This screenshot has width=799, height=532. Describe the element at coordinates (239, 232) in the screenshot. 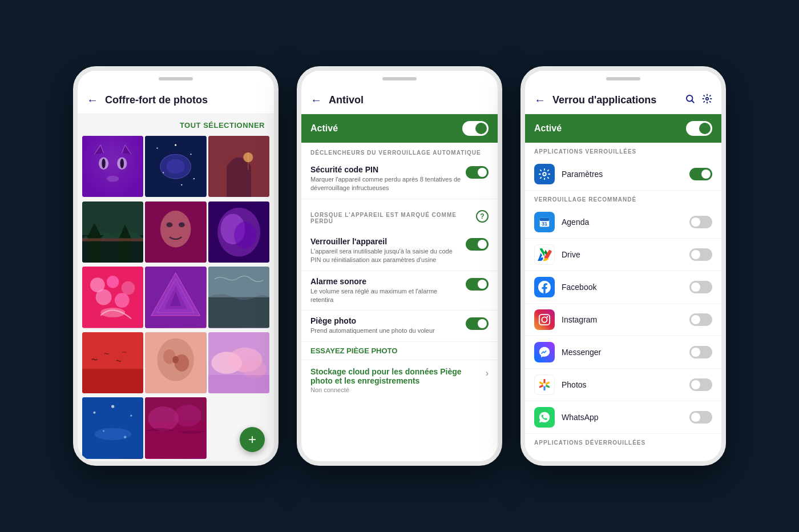

I see `photo-cell-smoke` at that location.